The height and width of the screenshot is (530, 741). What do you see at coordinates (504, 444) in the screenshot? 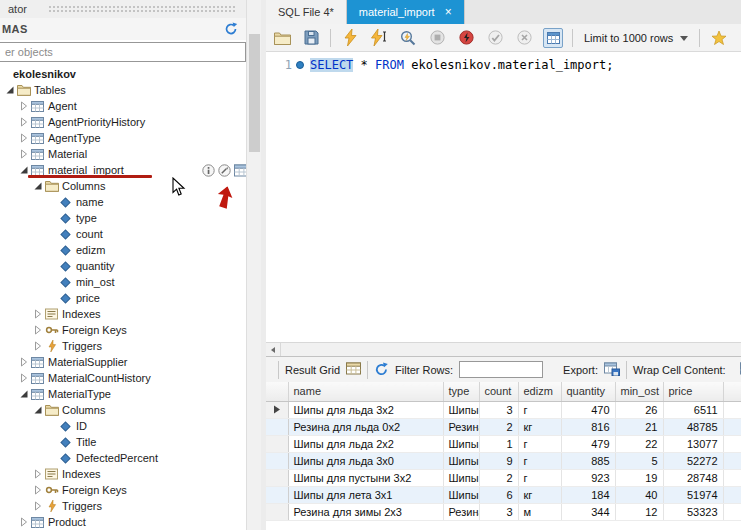
I see `table-row: Шипы для льда 2x2Шипы1г4792213077` at bounding box center [504, 444].